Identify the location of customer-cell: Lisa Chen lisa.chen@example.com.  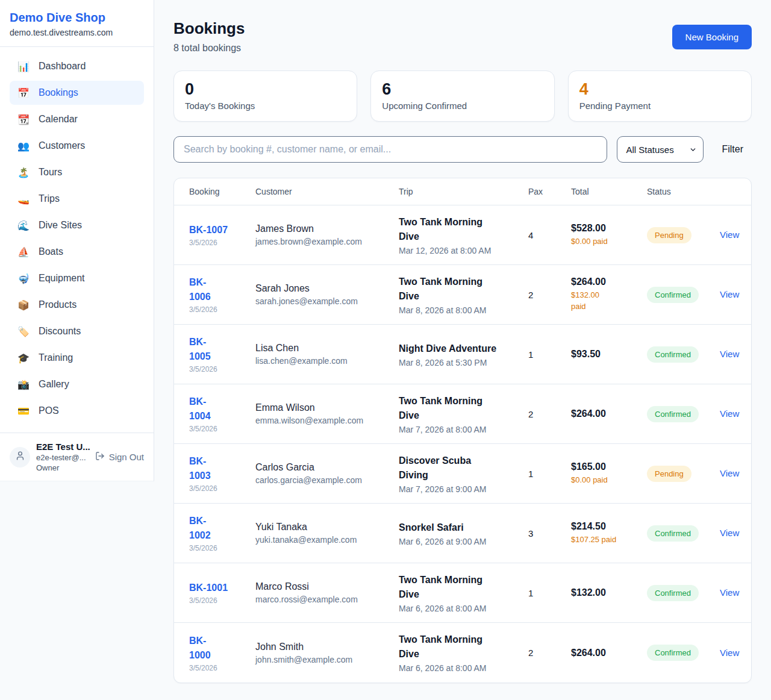
(327, 354).